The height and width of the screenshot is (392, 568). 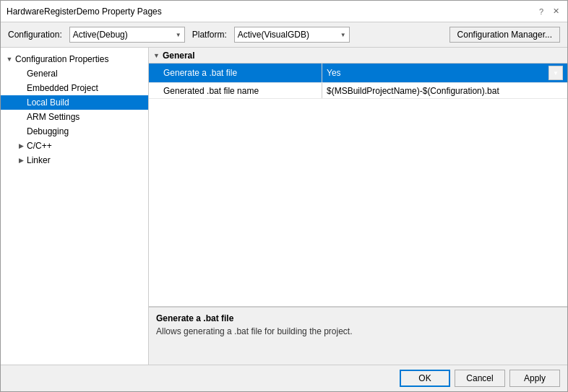 I want to click on config-bar: Configuration: Active(Debug) ▼ Platform:…, so click(x=284, y=35).